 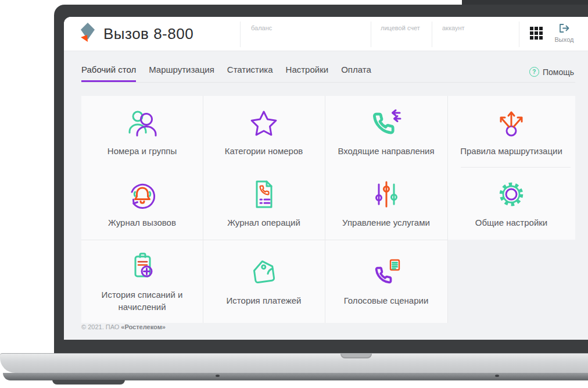 What do you see at coordinates (123, 327) in the screenshot?
I see `copyright: © 2021. ПАО «Ростелеком»` at bounding box center [123, 327].